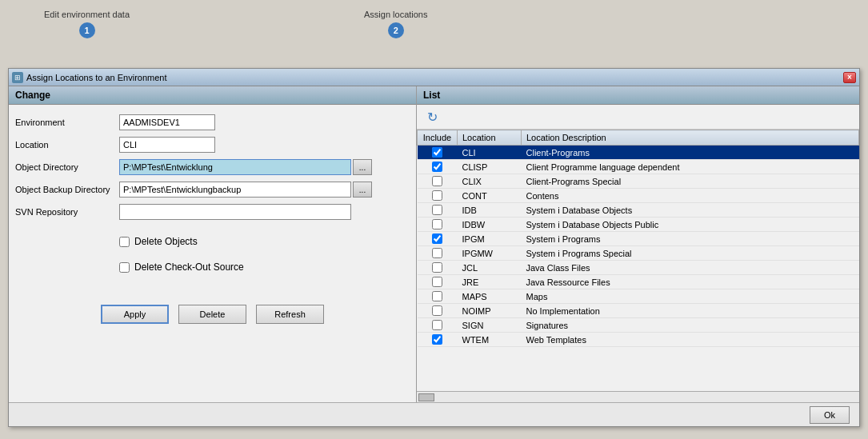 Image resolution: width=868 pixels, height=439 pixels. Describe the element at coordinates (690, 239) in the screenshot. I see `cell-description: System i Programs` at that location.